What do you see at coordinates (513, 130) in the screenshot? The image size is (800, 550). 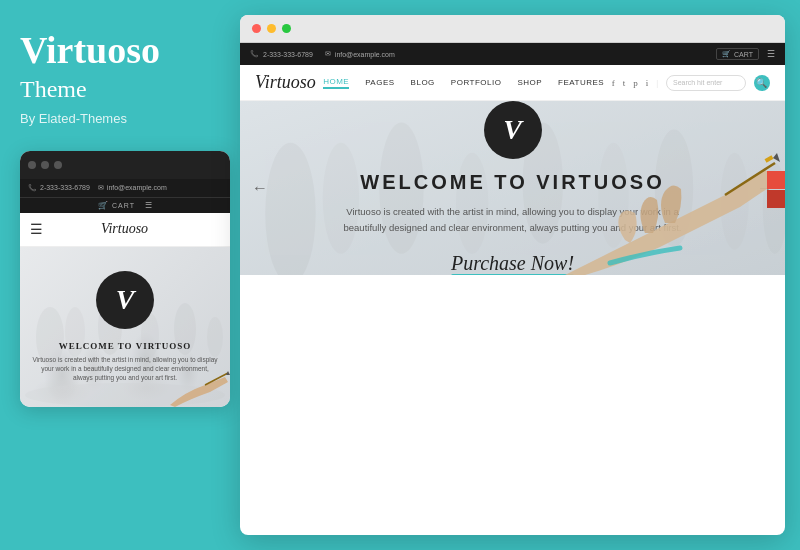 I see `hero-v-logo: V` at bounding box center [513, 130].